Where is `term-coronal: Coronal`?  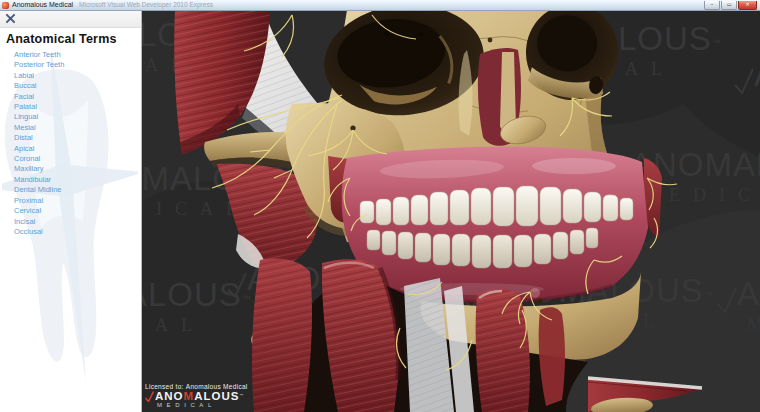 term-coronal: Coronal is located at coordinates (39, 159).